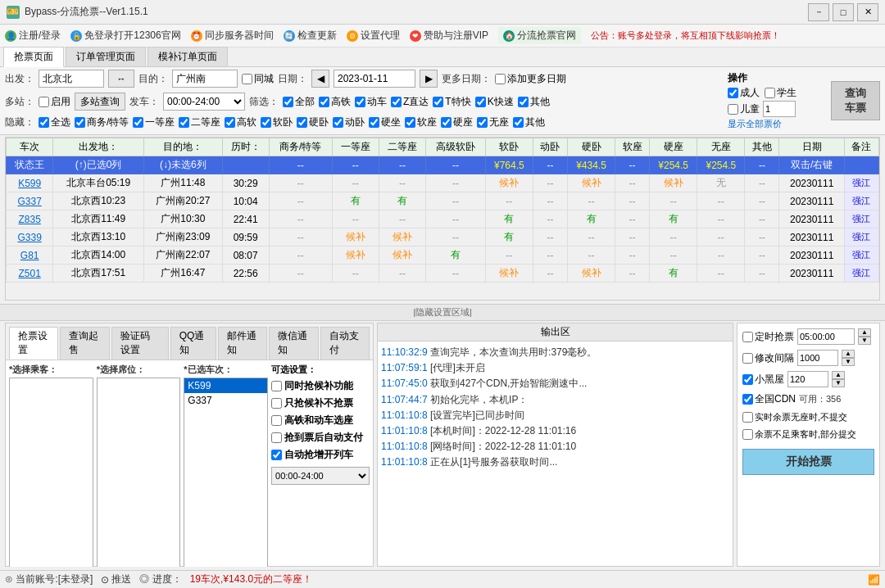  I want to click on toolbar-official: 🏠 分流抢票官网, so click(539, 36).